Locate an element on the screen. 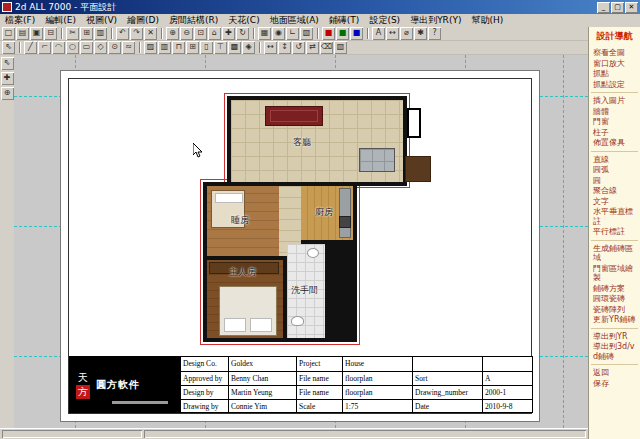 The image size is (640, 439). nav-item: 窗口放大 is located at coordinates (614, 64).